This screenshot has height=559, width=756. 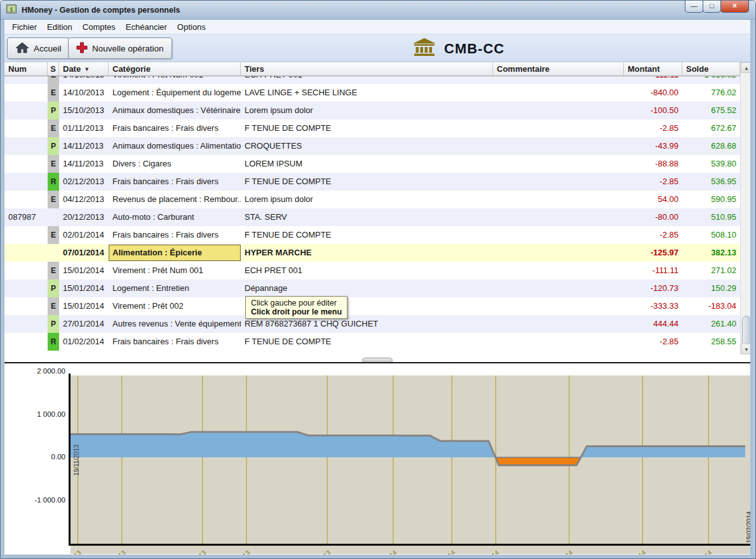 I want to click on window-title: HMoney - Gestion de comptes personnels, so click(x=100, y=10).